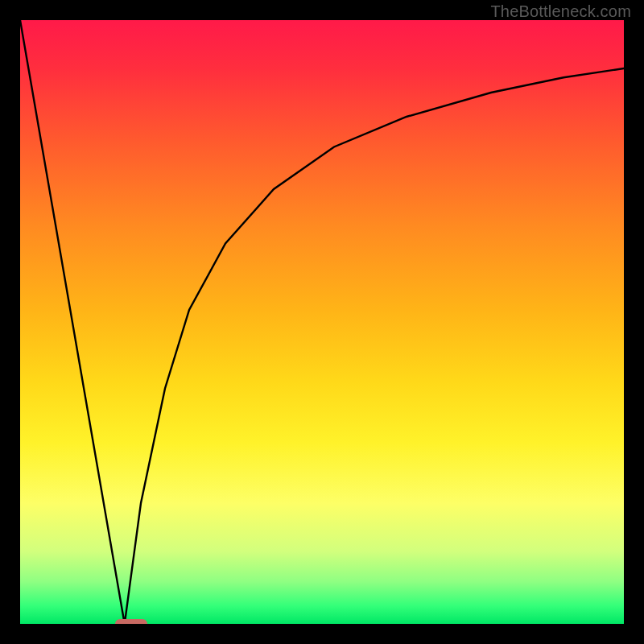 This screenshot has width=644, height=644. What do you see at coordinates (131, 621) in the screenshot?
I see `optimal-marker` at bounding box center [131, 621].